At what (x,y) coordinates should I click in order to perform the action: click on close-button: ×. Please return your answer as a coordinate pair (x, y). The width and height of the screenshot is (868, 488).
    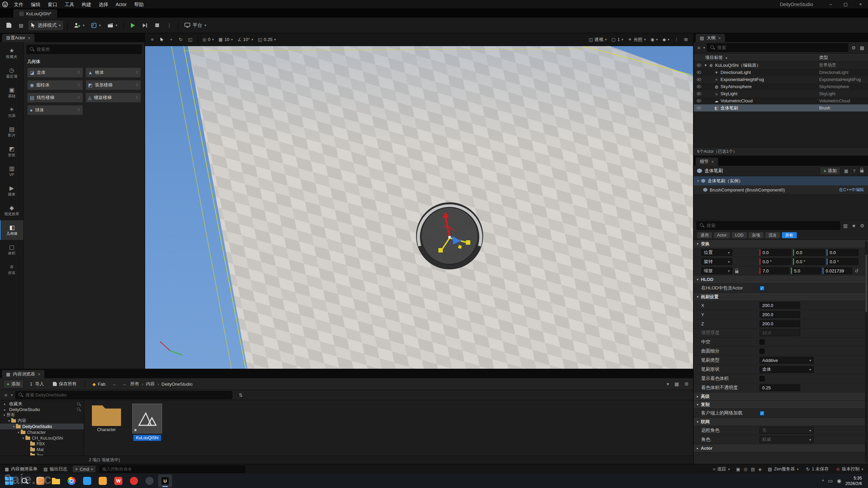
    Looking at the image, I should click on (861, 4).